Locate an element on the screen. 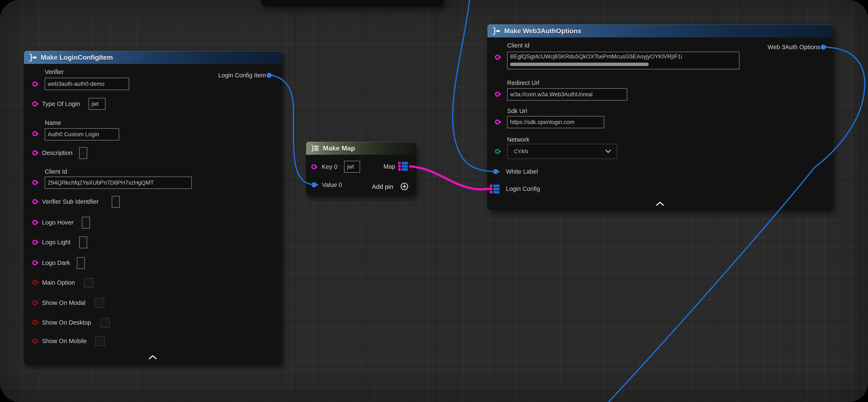  description-input is located at coordinates (83, 153).